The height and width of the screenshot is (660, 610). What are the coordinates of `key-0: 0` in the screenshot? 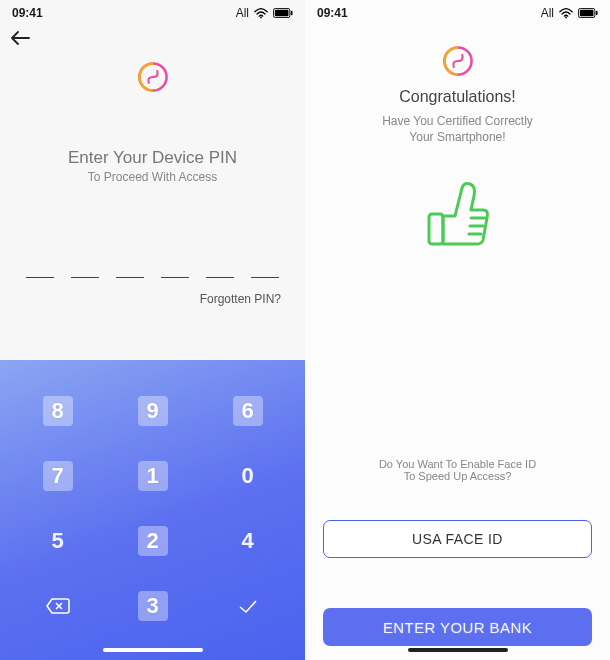 It's located at (248, 476).